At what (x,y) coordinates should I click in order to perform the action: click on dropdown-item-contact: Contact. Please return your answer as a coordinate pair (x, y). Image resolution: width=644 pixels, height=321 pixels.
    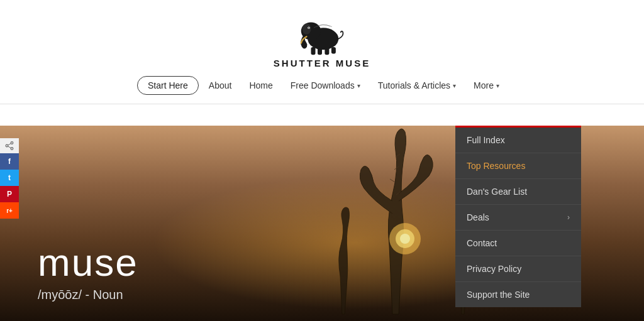
    Looking at the image, I should click on (518, 244).